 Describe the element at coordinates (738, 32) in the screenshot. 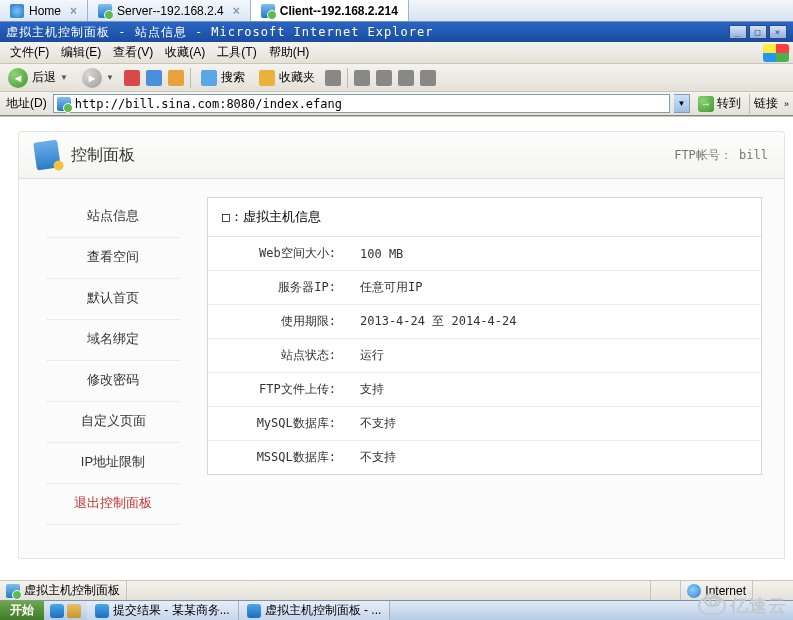

I see `minimize-button: _` at that location.